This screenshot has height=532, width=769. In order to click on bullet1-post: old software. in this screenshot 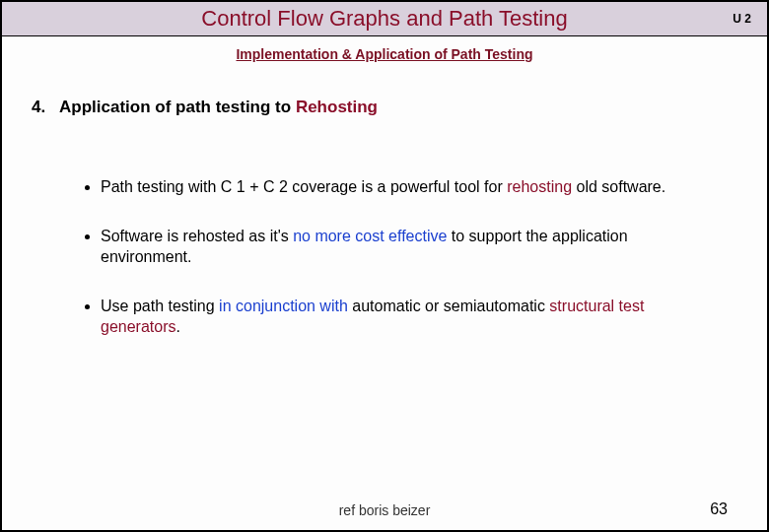, I will do `click(619, 187)`.